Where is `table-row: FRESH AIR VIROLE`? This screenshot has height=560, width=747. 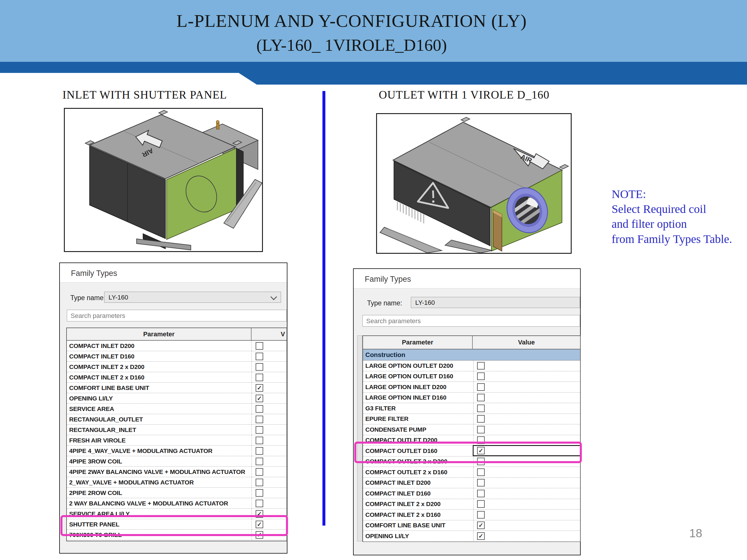
table-row: FRESH AIR VIROLE is located at coordinates (177, 440).